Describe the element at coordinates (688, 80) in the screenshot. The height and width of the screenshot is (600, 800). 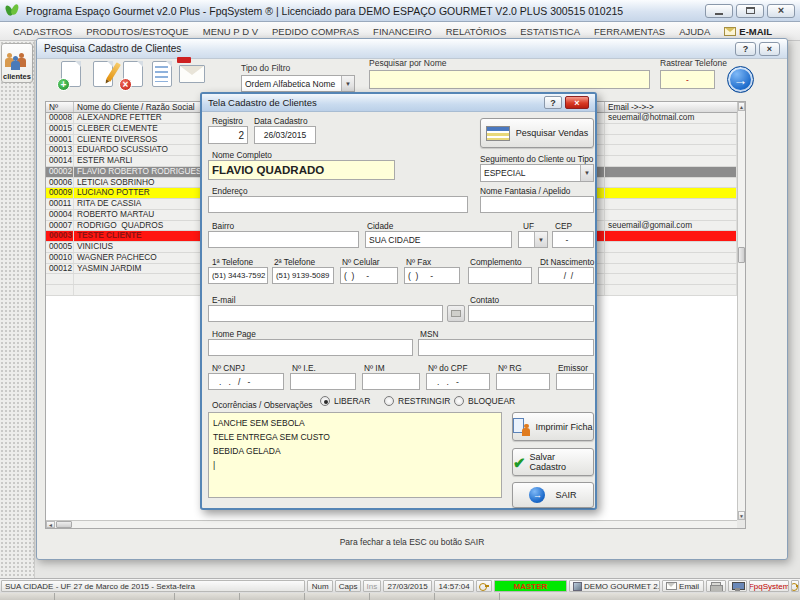
I see `phone-trace-input: -` at that location.